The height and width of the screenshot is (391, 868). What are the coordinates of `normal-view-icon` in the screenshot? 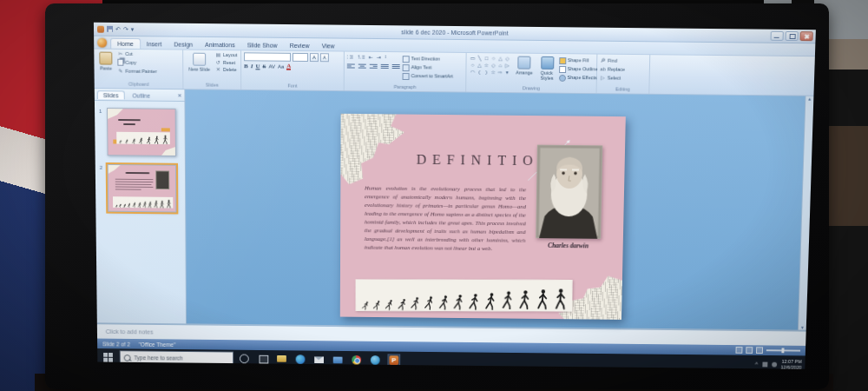 It's located at (739, 350).